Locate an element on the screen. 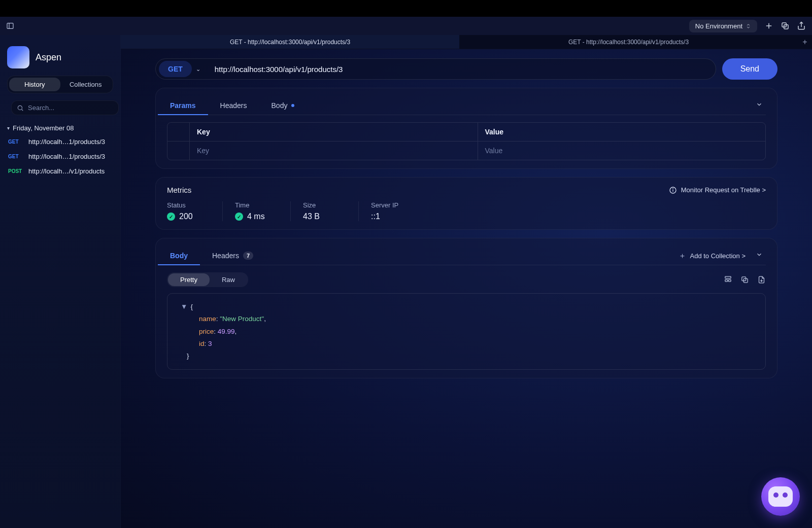 This screenshot has width=812, height=528. url-input is located at coordinates (461, 69).